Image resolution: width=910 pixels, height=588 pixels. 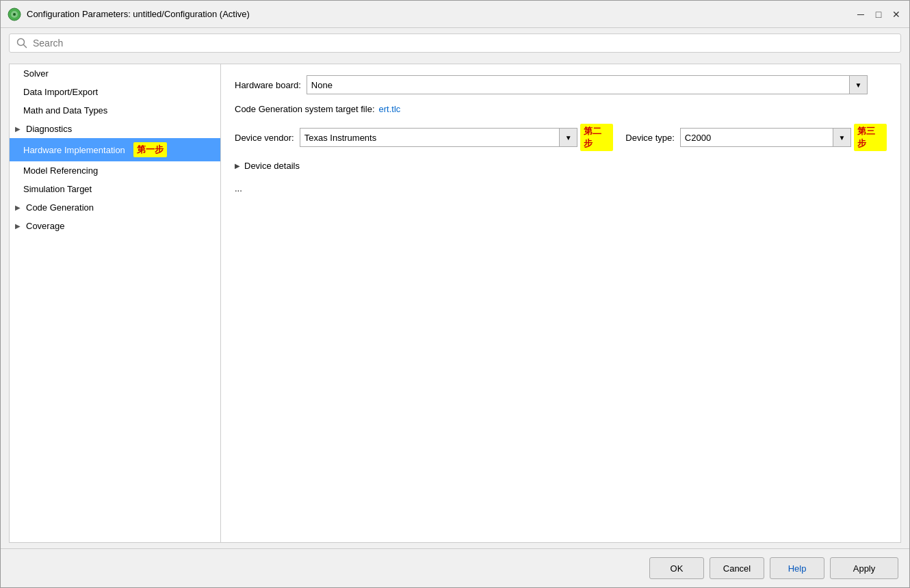 What do you see at coordinates (861, 14) in the screenshot?
I see `minimize-button: ─` at bounding box center [861, 14].